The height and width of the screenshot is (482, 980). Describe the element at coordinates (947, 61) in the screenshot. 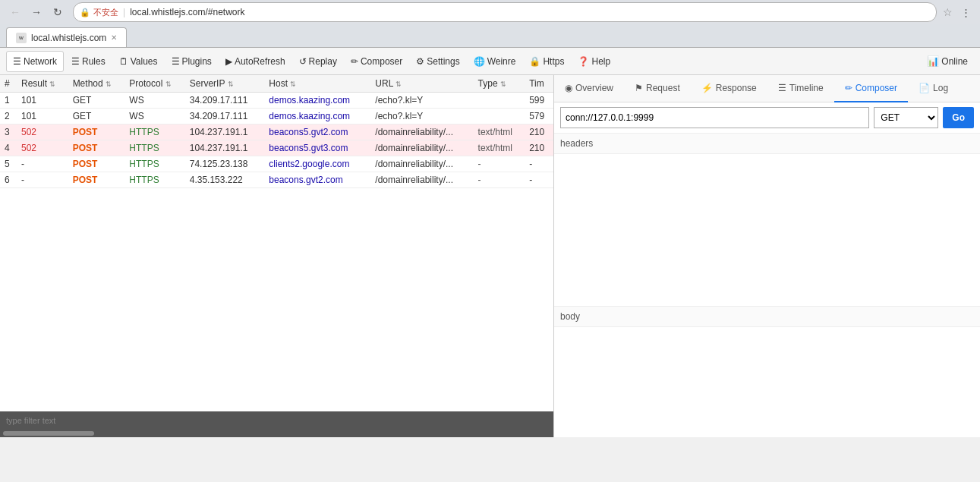

I see `online-status: 📊 Online` at that location.